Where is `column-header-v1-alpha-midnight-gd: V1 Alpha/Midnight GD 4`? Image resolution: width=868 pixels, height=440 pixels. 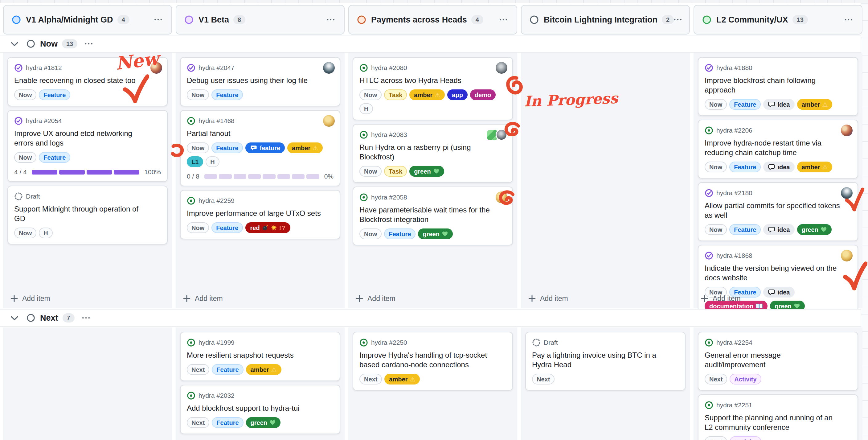
column-header-v1-alpha-midnight-gd: V1 Alpha/Midnight GD 4 is located at coordinates (88, 20).